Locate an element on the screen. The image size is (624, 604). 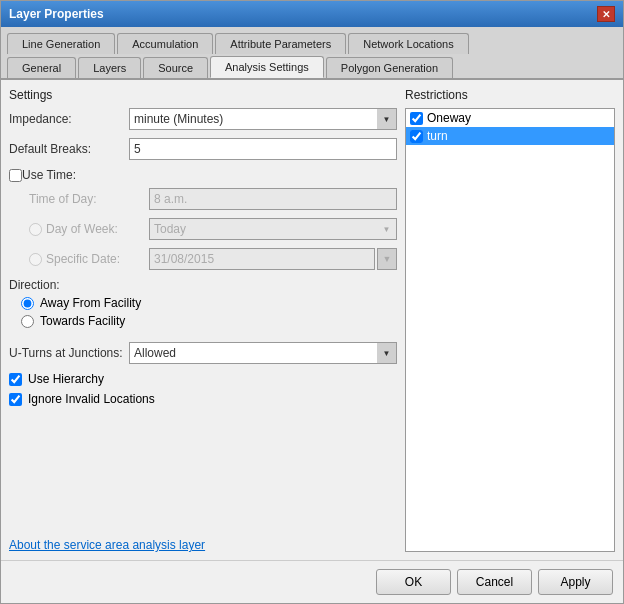
use-time-checkbox is located at coordinates (16, 176).